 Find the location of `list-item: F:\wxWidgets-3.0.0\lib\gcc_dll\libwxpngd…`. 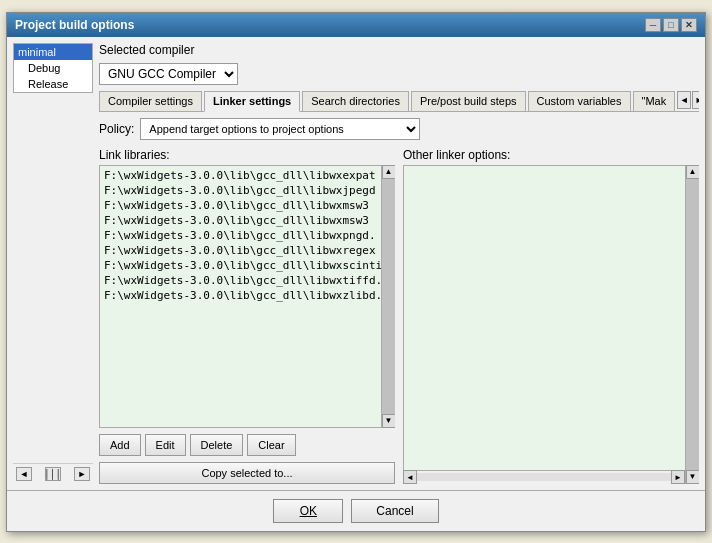

list-item: F:\wxWidgets-3.0.0\lib\gcc_dll\libwxpngd… is located at coordinates (240, 236).